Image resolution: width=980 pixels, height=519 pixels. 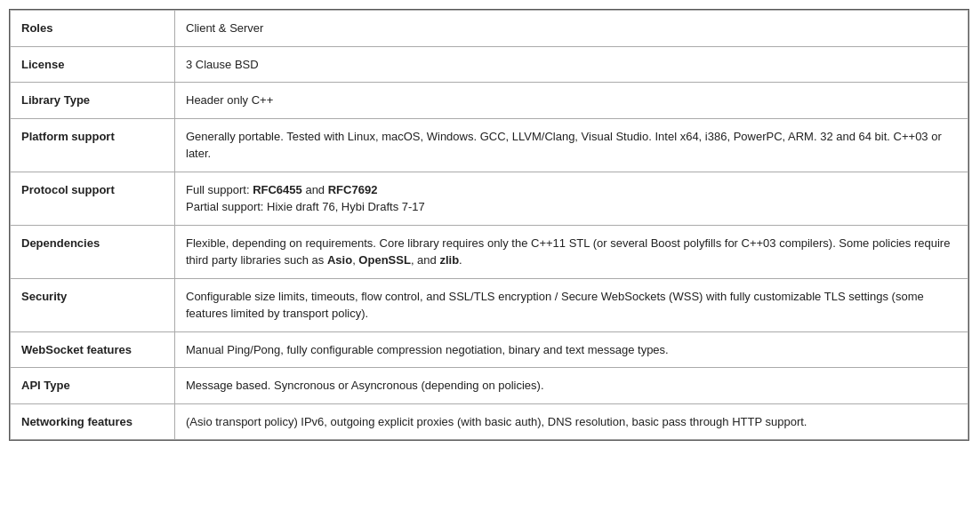 What do you see at coordinates (92, 386) in the screenshot?
I see `row-label: API Type` at bounding box center [92, 386].